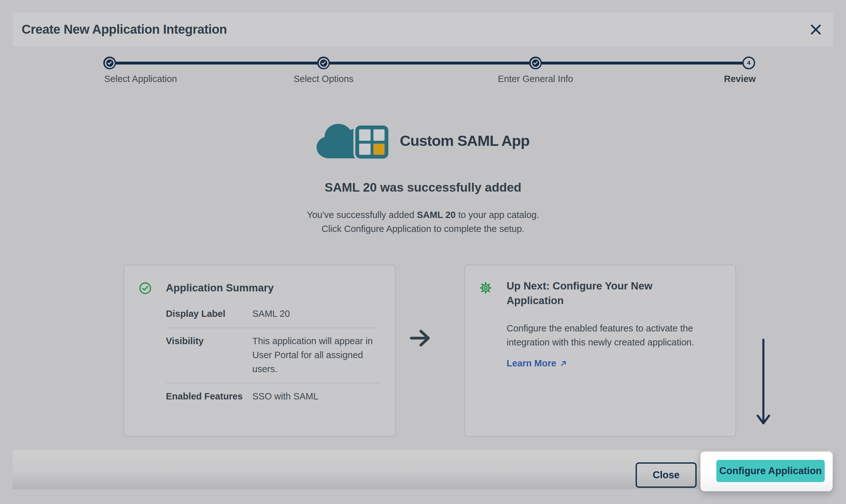 The height and width of the screenshot is (504, 846). Describe the element at coordinates (316, 396) in the screenshot. I see `row-value: SSO with SAML` at that location.